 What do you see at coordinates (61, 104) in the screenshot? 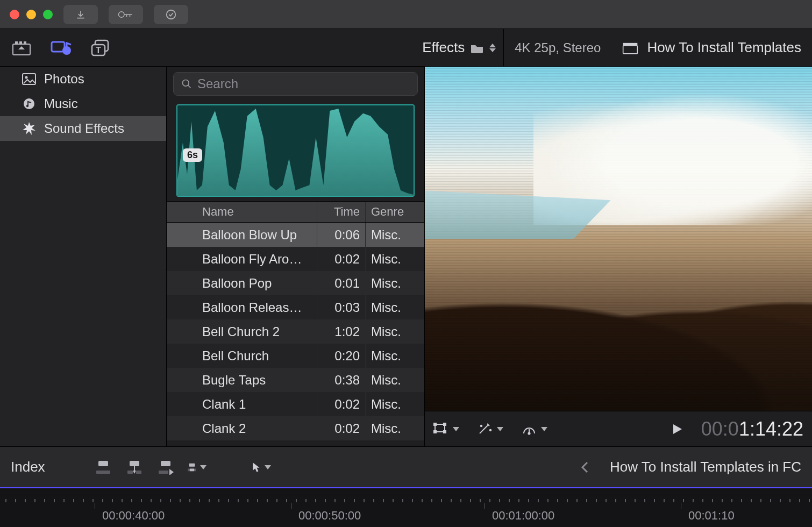
I see `sidebar-item-label: Music` at bounding box center [61, 104].